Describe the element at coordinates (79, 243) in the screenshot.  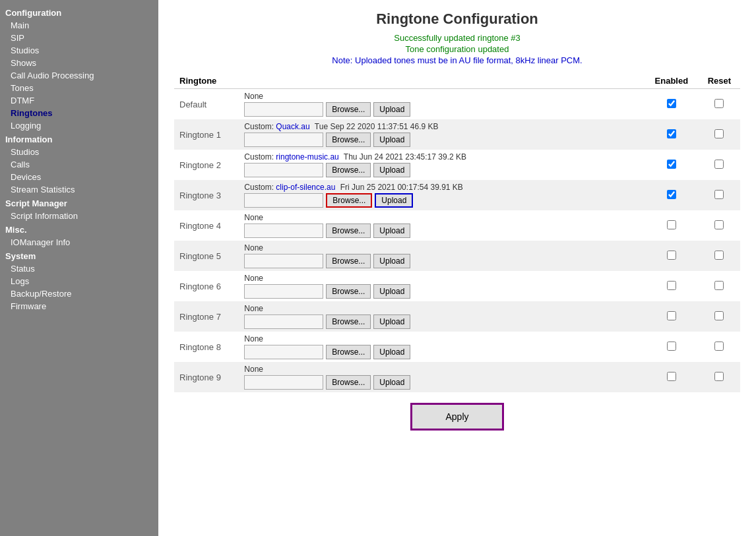
I see `sidebar-item-iomanager-info: IOManager Info` at that location.